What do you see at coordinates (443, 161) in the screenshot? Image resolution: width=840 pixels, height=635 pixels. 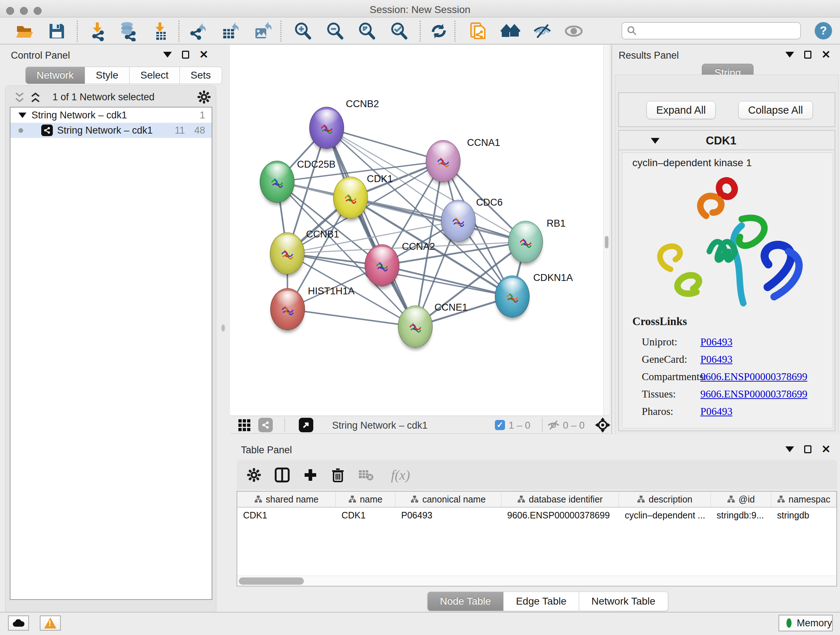 I see `network-node-CCNA1` at bounding box center [443, 161].